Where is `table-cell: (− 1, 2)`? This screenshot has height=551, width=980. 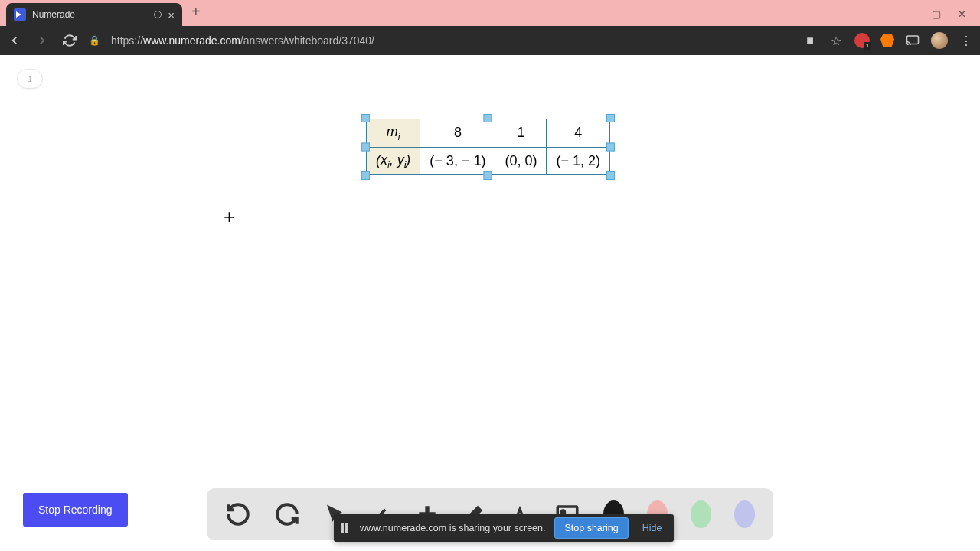
table-cell: (− 1, 2) is located at coordinates (579, 161).